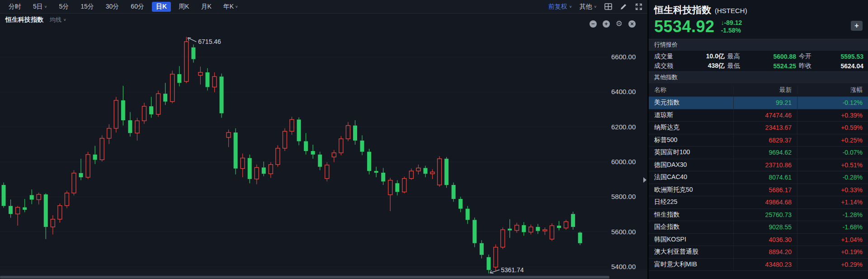 This screenshot has width=868, height=279. I want to click on fullscreen-icon, so click(639, 7).